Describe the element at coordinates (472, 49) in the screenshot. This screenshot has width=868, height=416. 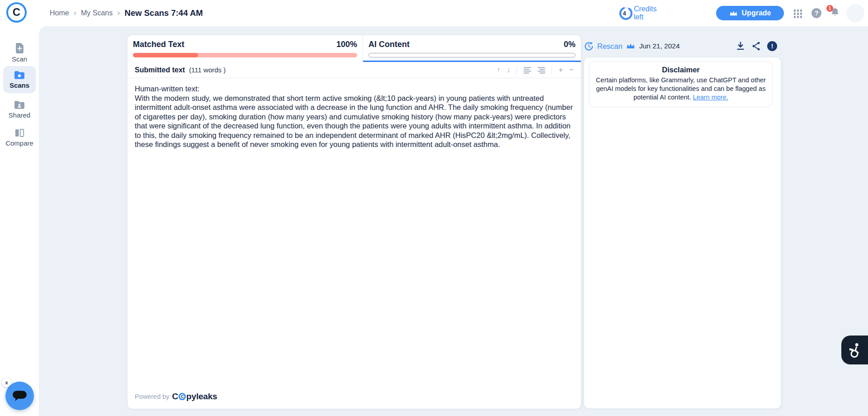
I see `tab-ai-content: AI Content 0%` at that location.